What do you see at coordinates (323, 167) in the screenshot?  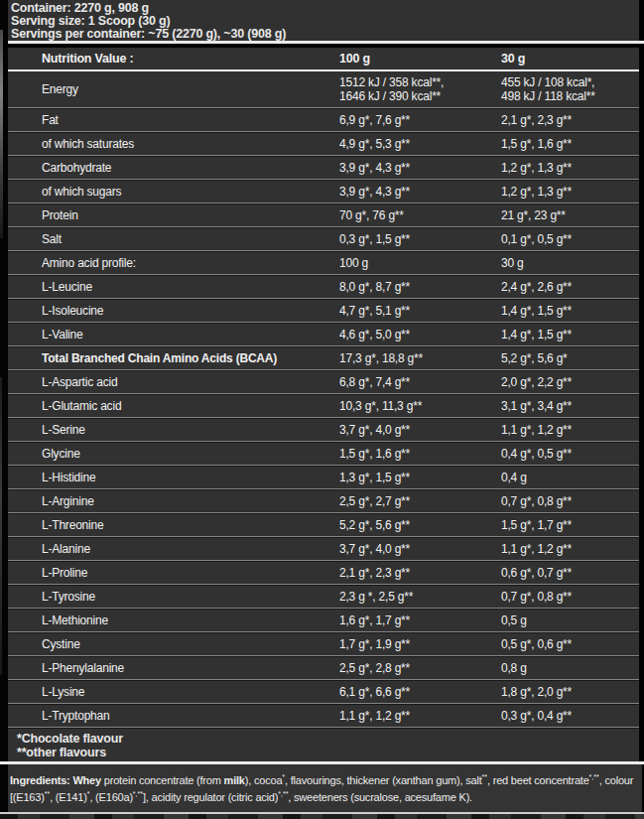 I see `table-row: Carbohydrate 3,9 g*, 4,3 g** 1,2 g*, 1,3…` at bounding box center [323, 167].